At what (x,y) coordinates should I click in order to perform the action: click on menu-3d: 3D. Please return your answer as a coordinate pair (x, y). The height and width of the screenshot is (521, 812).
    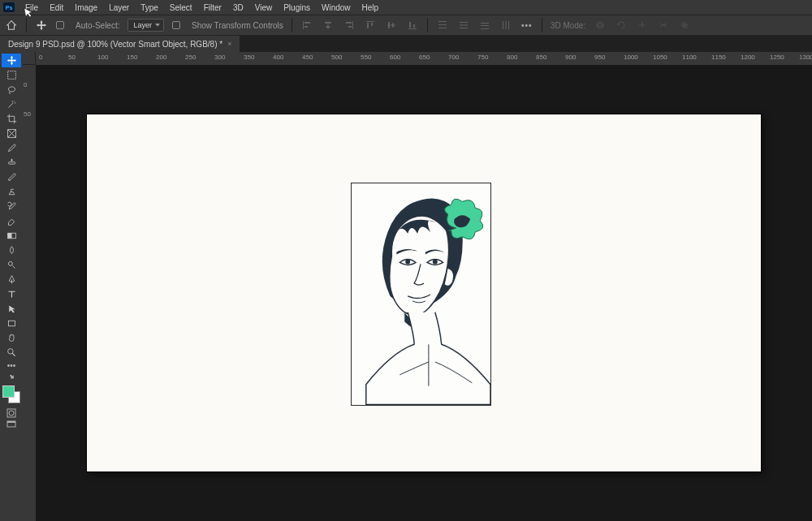
    Looking at the image, I should click on (239, 8).